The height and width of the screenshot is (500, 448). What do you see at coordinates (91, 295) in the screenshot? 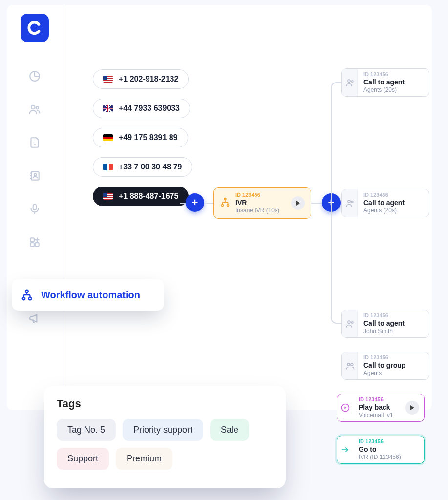
I see `workflow-active-label: Workflow automation` at bounding box center [91, 295].